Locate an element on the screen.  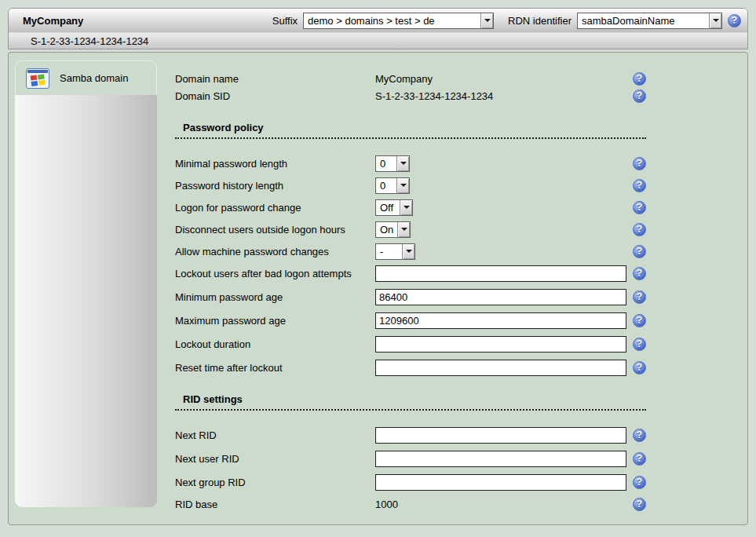
field-label: Lockout duration is located at coordinates (275, 344).